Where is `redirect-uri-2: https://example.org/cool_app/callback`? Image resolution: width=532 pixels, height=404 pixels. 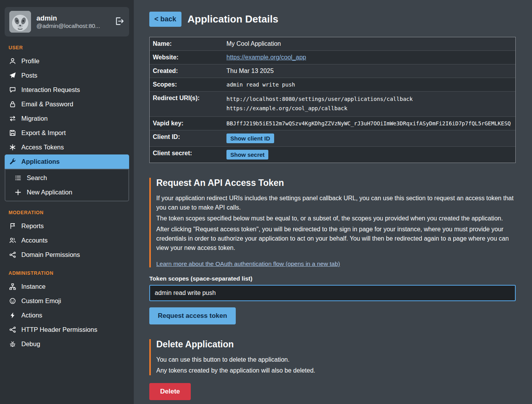
redirect-uri-2: https://example.org/cool_app/callback is located at coordinates (369, 109).